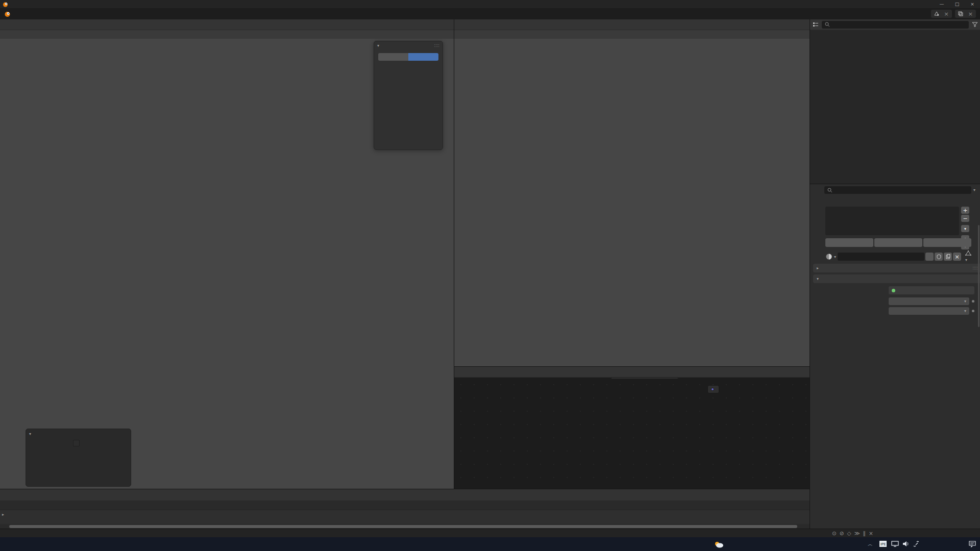 This screenshot has width=980, height=551. I want to click on shader-editor, so click(632, 428).